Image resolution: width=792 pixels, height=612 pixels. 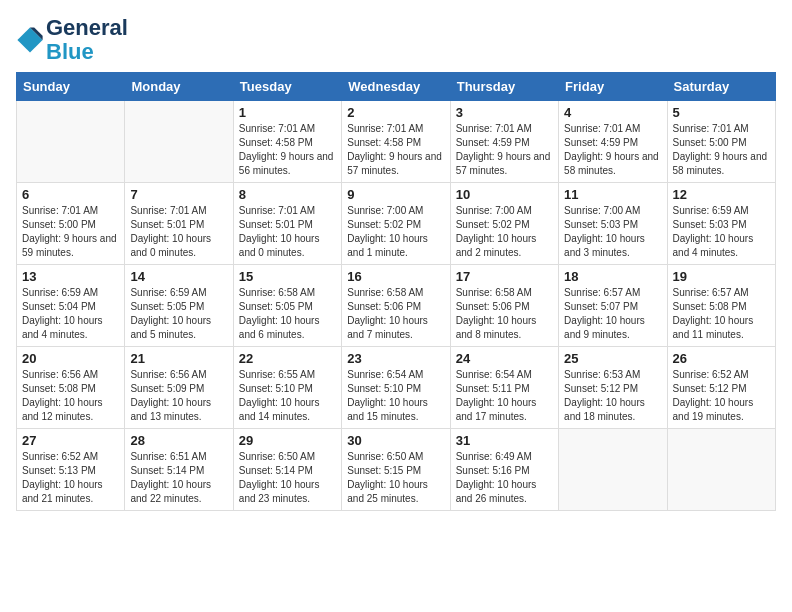 I want to click on day-number: 23, so click(x=396, y=358).